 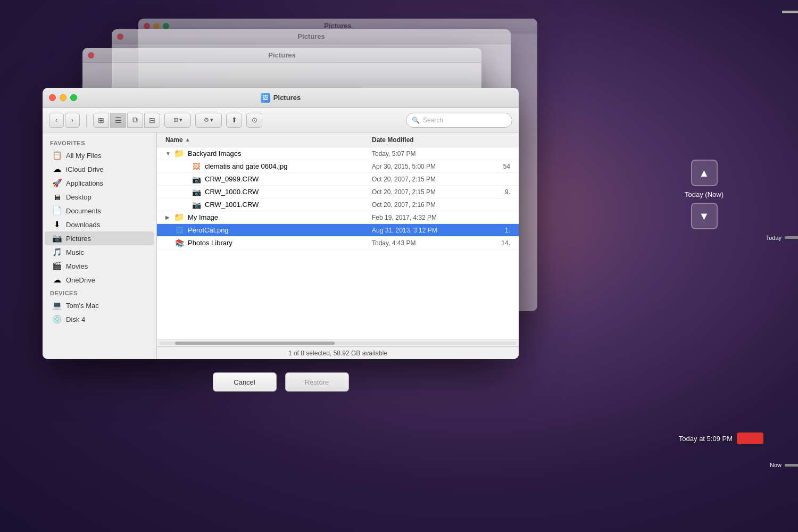 What do you see at coordinates (338, 343) in the screenshot?
I see `horizontal-scrollbar` at bounding box center [338, 343].